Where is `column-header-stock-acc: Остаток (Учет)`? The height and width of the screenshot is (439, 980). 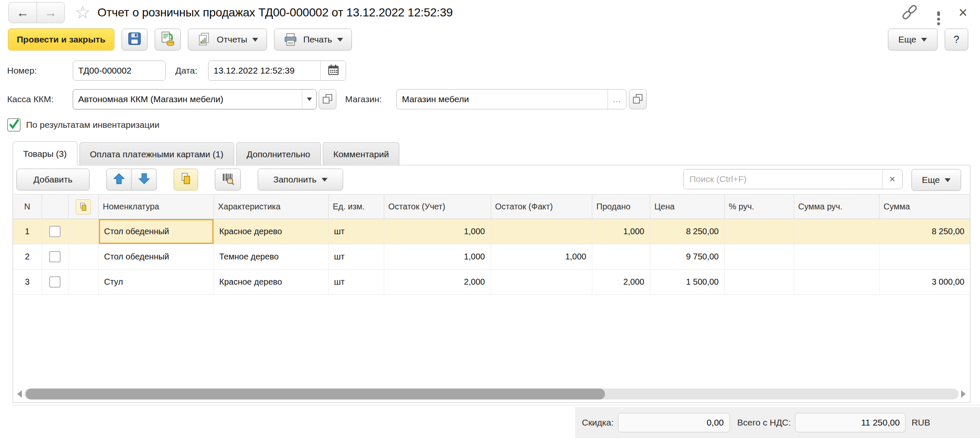 column-header-stock-acc: Остаток (Учет) is located at coordinates (437, 207).